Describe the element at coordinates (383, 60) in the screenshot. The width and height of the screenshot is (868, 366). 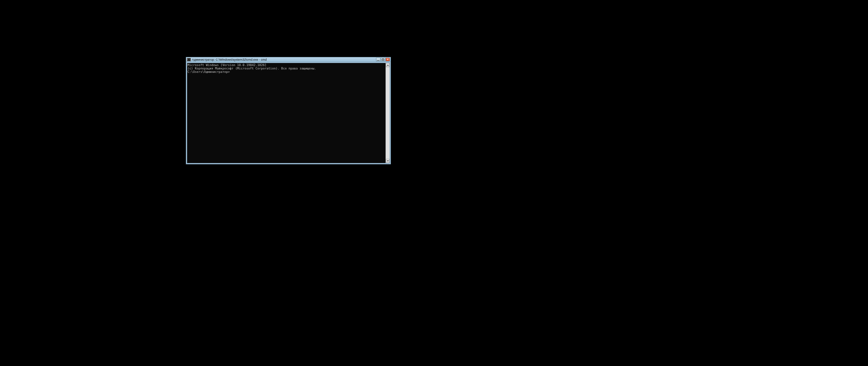
I see `maximize-button` at that location.